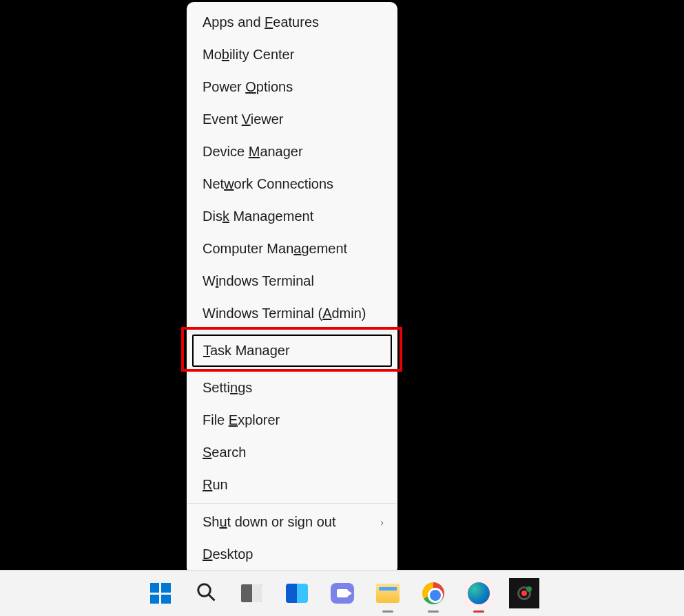  Describe the element at coordinates (292, 522) in the screenshot. I see `menu-item-shut-down-or-sign-out: Shut down or sign out›` at that location.